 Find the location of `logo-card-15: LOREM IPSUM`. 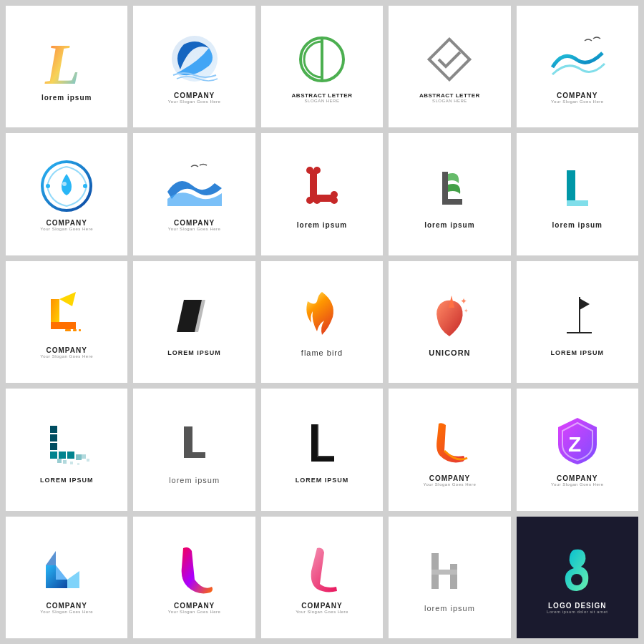

logo-card-15: LOREM IPSUM is located at coordinates (577, 322).